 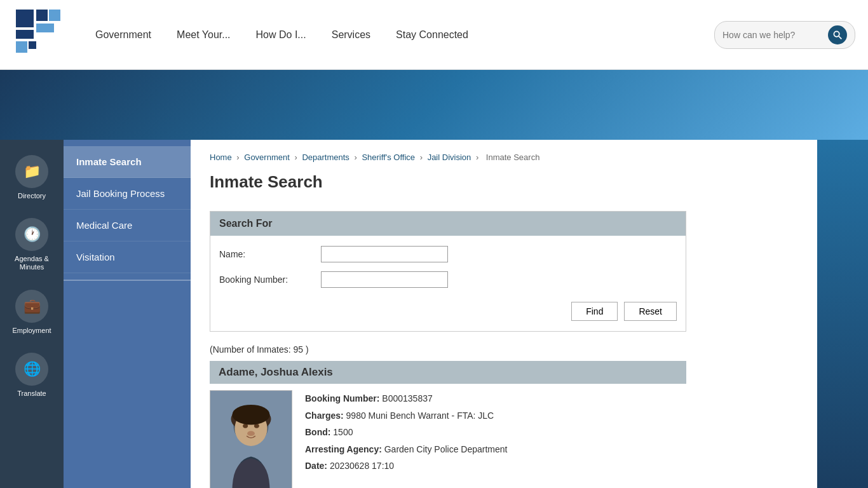 What do you see at coordinates (325, 158) in the screenshot?
I see `breadcrumb-departments: Departments` at bounding box center [325, 158].